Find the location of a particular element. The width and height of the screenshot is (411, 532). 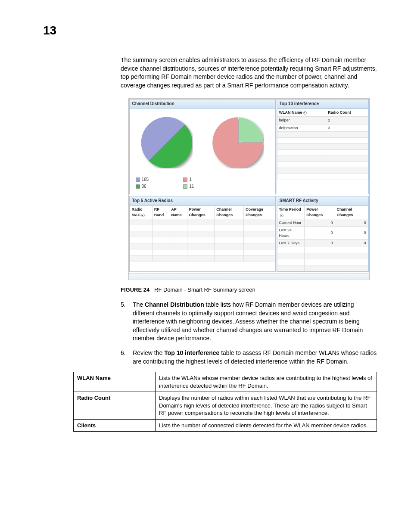

legend-label: 11 is located at coordinates (191, 187).